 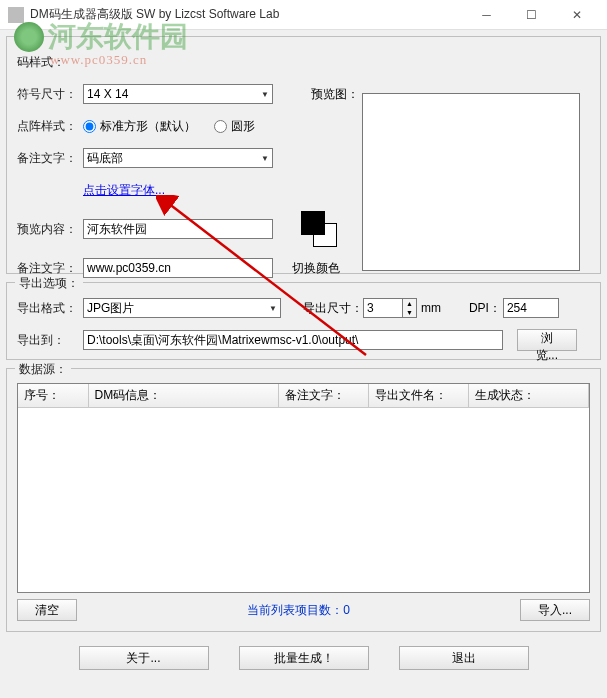 What do you see at coordinates (410, 304) in the screenshot?
I see `spinner-up-icon: ▲` at bounding box center [410, 304].